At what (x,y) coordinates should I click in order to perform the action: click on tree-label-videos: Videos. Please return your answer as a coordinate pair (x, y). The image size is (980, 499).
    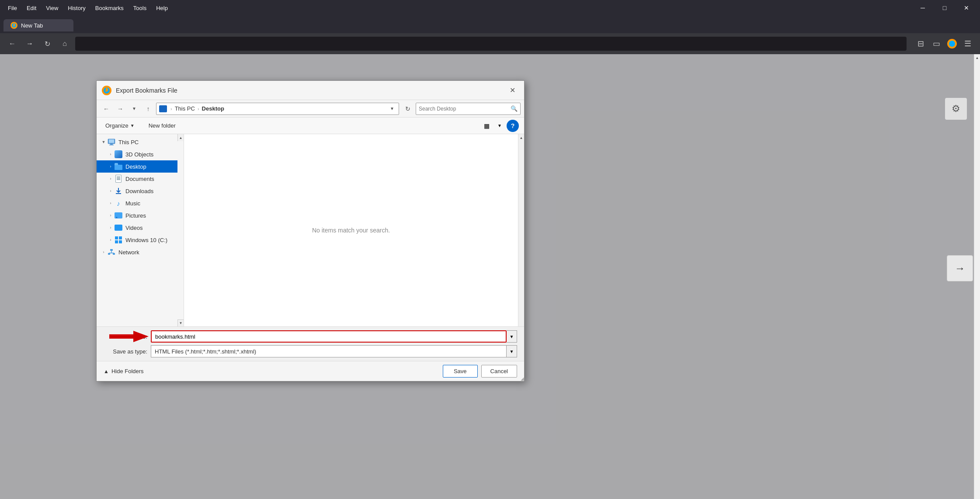
    Looking at the image, I should click on (134, 228).